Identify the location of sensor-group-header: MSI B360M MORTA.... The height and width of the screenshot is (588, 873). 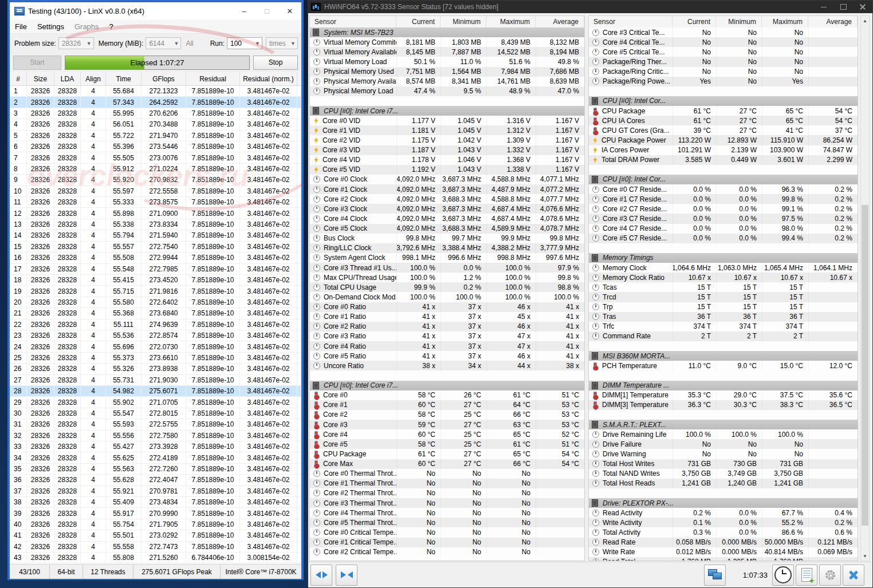
(723, 356).